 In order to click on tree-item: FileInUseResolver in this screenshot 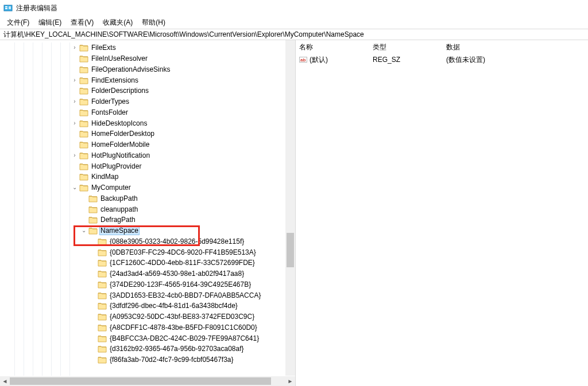, I will do `click(142, 59)`.